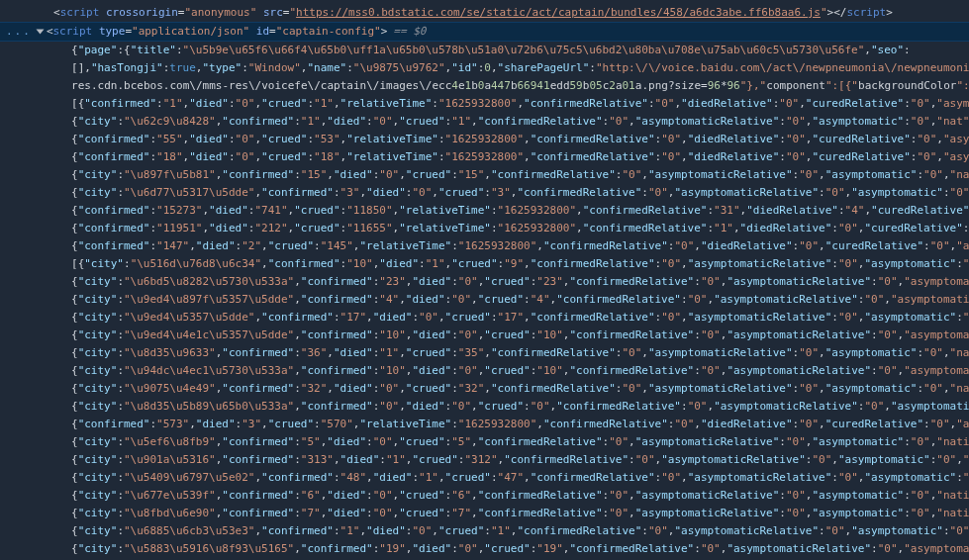 The width and height of the screenshot is (969, 560). Describe the element at coordinates (503, 318) in the screenshot. I see `json-line: {"city":"\u9ed4\u5357\u5dde","confirmed"…` at that location.